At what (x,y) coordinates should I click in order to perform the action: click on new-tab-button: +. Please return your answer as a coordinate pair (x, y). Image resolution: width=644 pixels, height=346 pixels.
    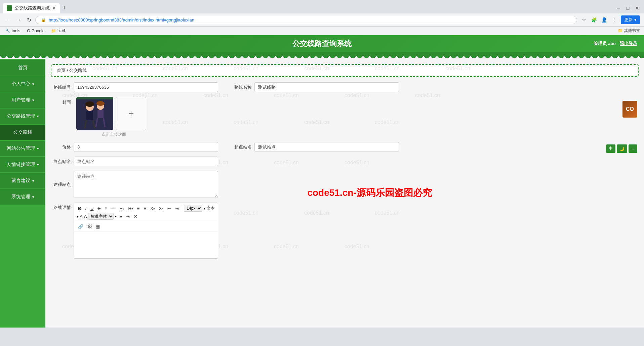
    Looking at the image, I should click on (65, 8).